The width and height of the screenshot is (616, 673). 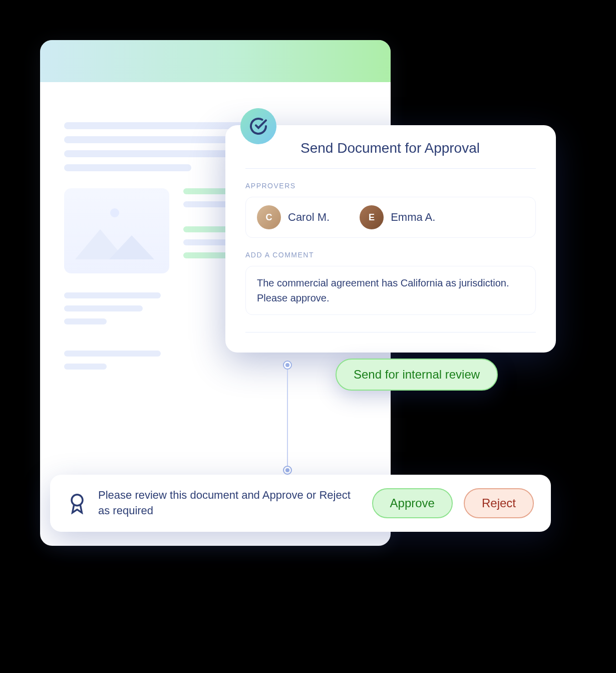 What do you see at coordinates (391, 290) in the screenshot?
I see `comment-input: The commercial agreement has California …` at bounding box center [391, 290].